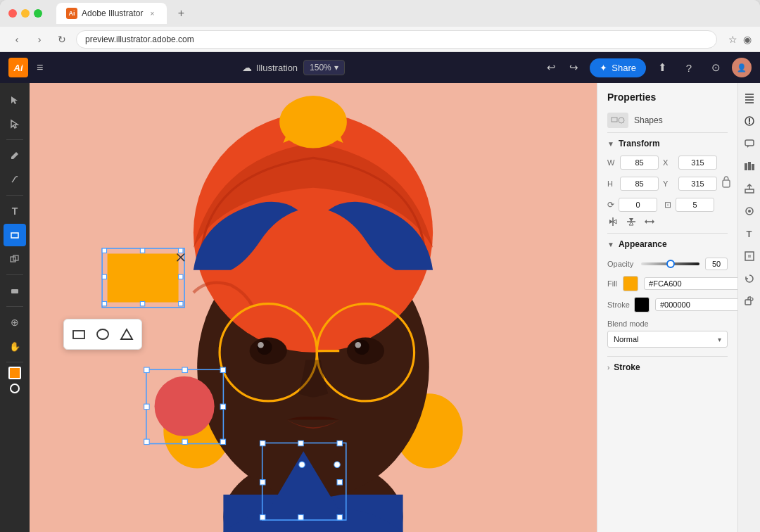  What do you see at coordinates (25, 13) in the screenshot?
I see `minimize-button` at bounding box center [25, 13].